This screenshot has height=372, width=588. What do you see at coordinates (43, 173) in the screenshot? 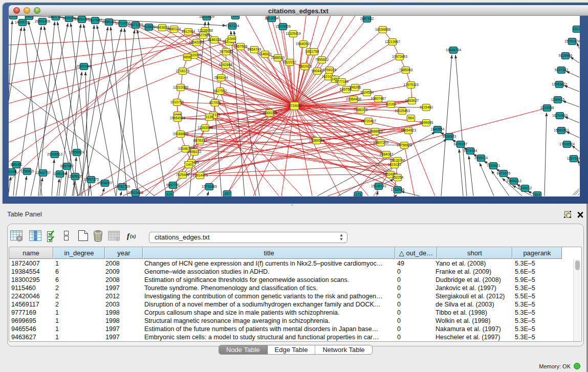
I see `svg-text: 12942737` at bounding box center [43, 173].